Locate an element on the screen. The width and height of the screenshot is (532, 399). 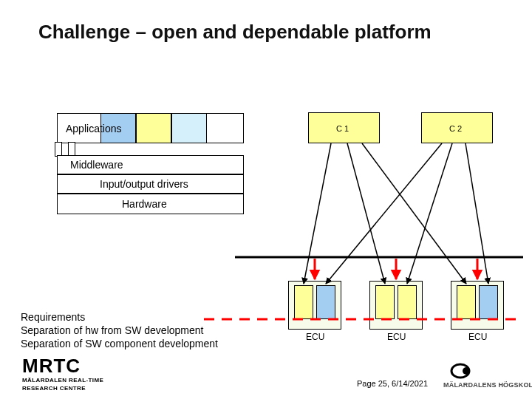
notch-left is located at coordinates (58, 149).